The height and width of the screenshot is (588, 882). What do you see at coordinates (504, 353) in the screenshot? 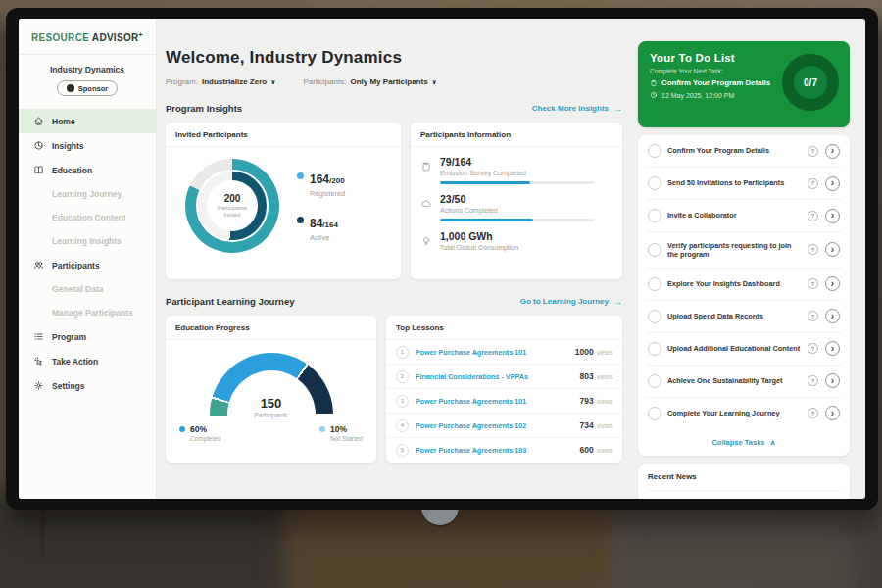
I see `lesson-row: 1 Power Purchase Agreements 101 1000 vie…` at bounding box center [504, 353].